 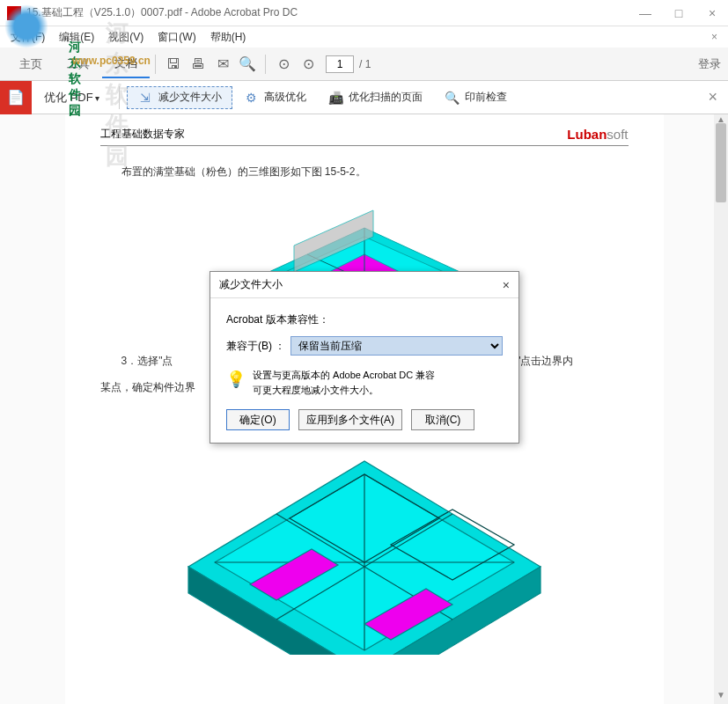 What do you see at coordinates (364, 172) in the screenshot?
I see `doc-paragraph-1: 布置的满堂基础（粉色）的三维图形如下图 15-5-2。` at bounding box center [364, 172].